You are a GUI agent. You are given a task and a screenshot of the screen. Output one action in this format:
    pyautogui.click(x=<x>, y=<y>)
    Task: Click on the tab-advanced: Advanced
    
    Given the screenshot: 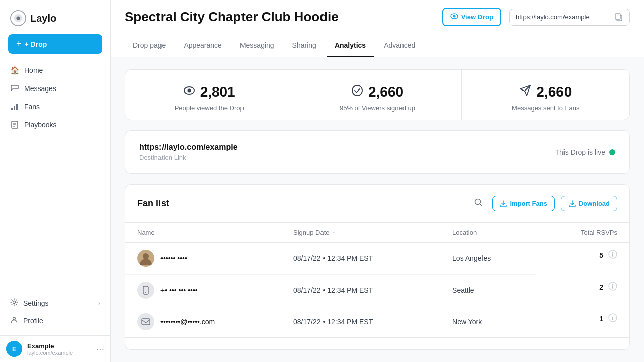 What is the action you would take?
    pyautogui.click(x=399, y=46)
    